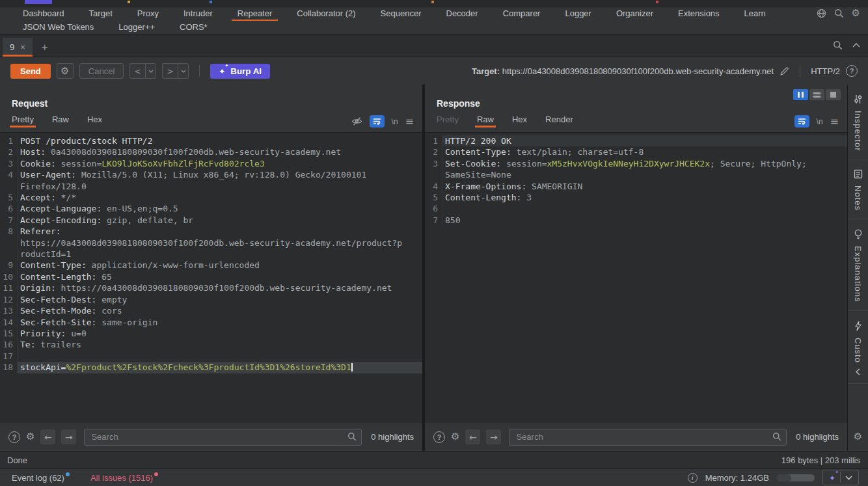 Image resolution: width=868 pixels, height=486 pixels. Describe the element at coordinates (9, 345) in the screenshot. I see `line-number: 16` at that location.